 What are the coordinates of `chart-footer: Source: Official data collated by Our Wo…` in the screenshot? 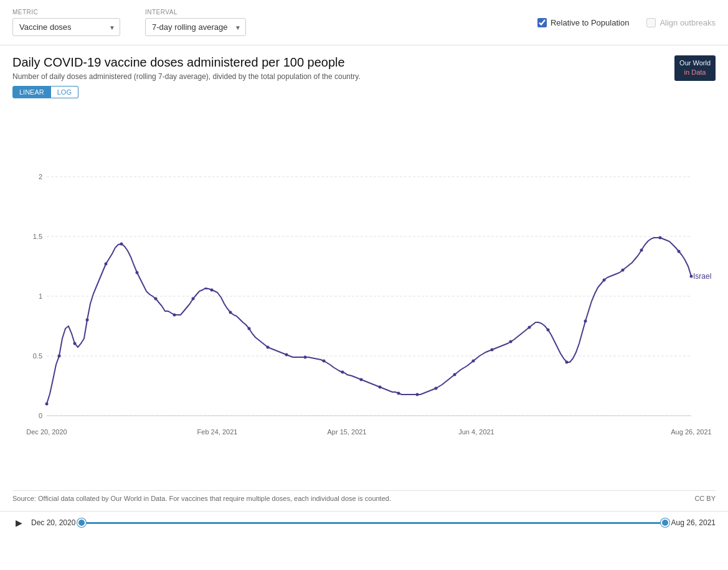 It's located at (364, 498).